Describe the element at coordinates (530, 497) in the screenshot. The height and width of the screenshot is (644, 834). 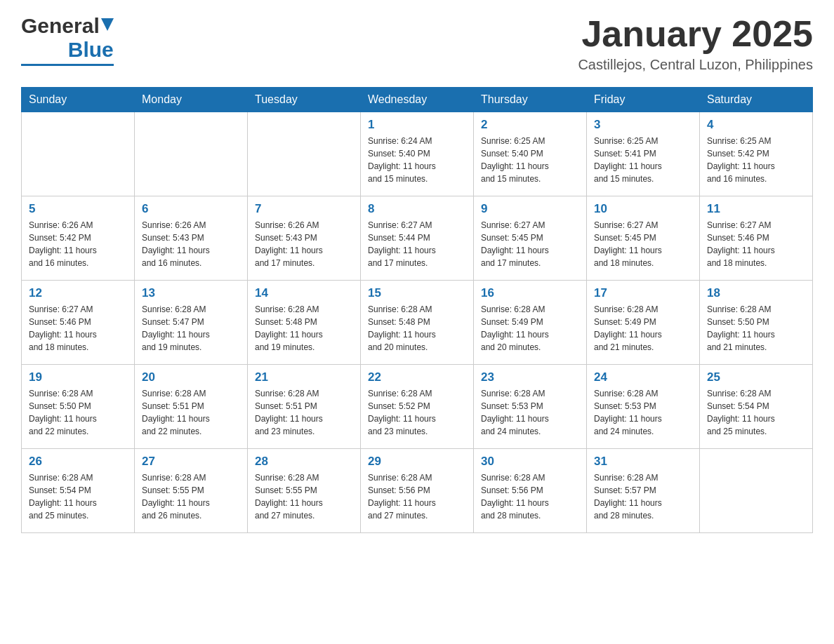
I see `day-info: Sunrise: 6:28 AM Sunset: 5:56 PM Dayligh…` at that location.